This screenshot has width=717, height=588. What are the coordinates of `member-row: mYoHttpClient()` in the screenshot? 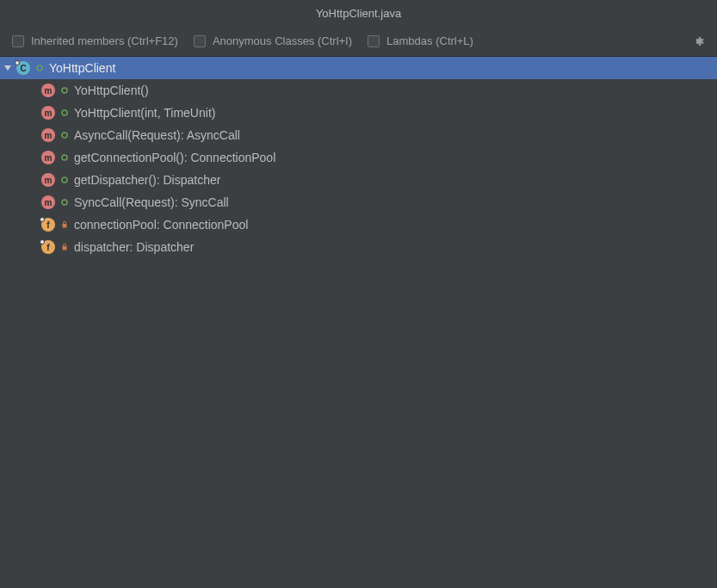 It's located at (358, 90).